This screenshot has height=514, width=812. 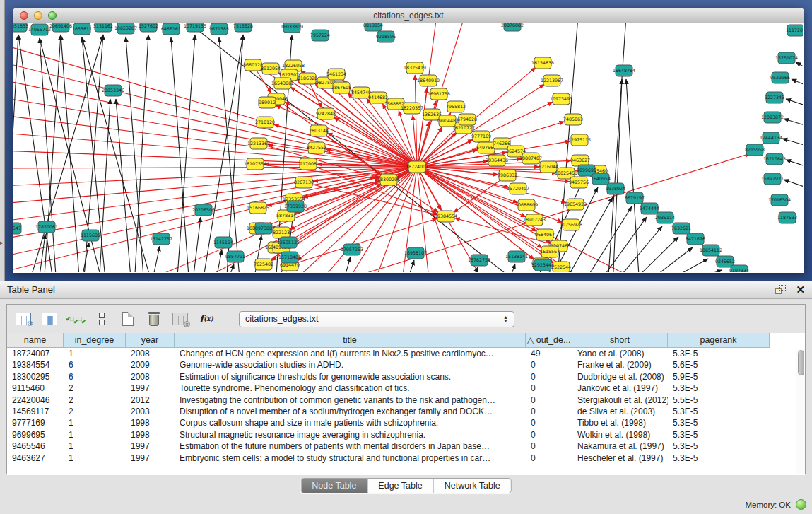 What do you see at coordinates (265, 122) in the screenshot?
I see `graph-node: 2718120` at bounding box center [265, 122].